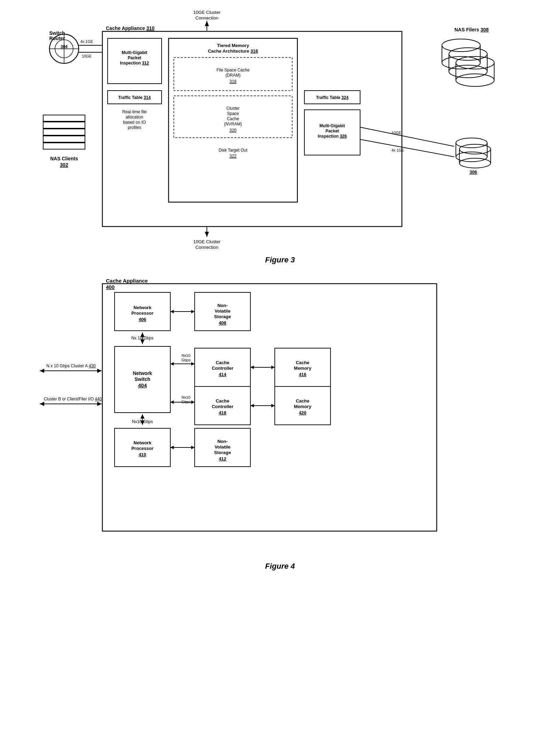 Image resolution: width=560 pixels, height=751 pixels. What do you see at coordinates (233, 108) in the screenshot?
I see `svg-text: Cluster` at bounding box center [233, 108].